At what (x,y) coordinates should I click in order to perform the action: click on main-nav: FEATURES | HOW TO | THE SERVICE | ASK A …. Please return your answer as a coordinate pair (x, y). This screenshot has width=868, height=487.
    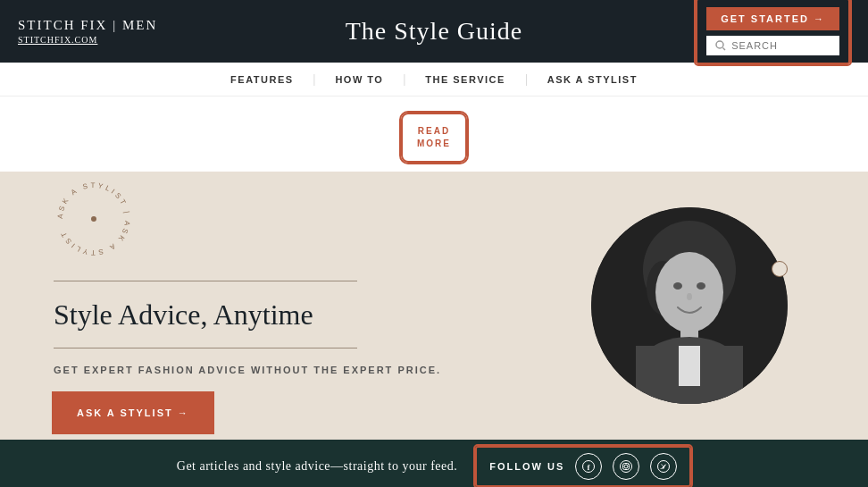
    Looking at the image, I should click on (434, 80).